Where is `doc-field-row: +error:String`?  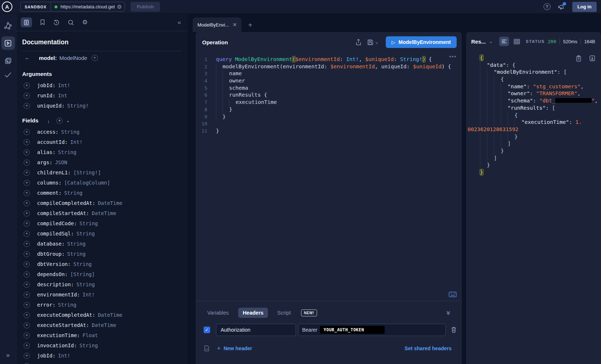
doc-field-row: +error:String is located at coordinates (102, 305).